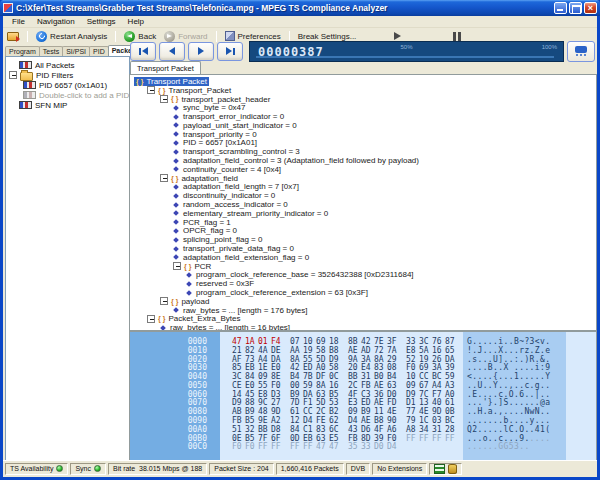 This screenshot has width=600, height=480. I want to click on hex-row: 0070D9889C277DF15D53E3EDAEFDD1134061...'…, so click(363, 404).